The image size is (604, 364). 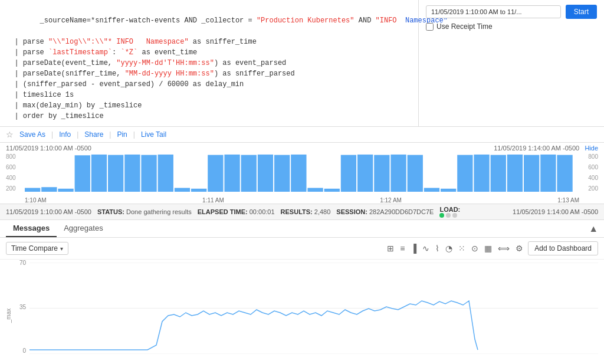 I want to click on status-left-time: 11/05/2019 1:10:00 AM -0500, so click(x=48, y=212).